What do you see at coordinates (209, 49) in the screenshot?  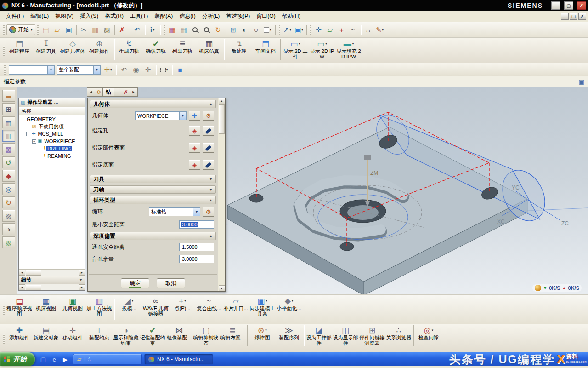 I see `machine-simulation-button: ▦机床仿真` at bounding box center [209, 49].